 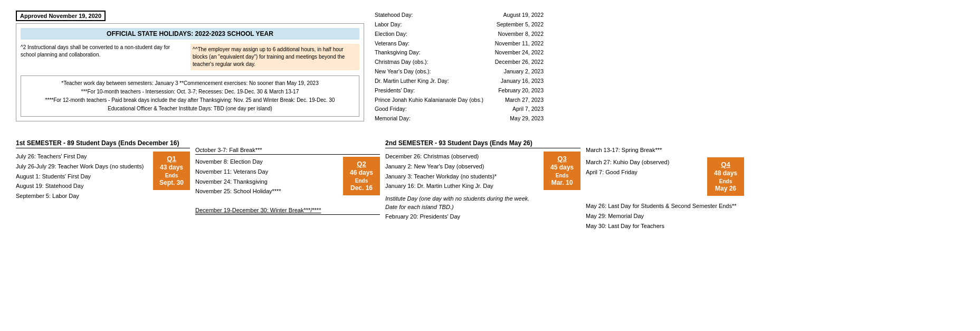 What do you see at coordinates (361, 165) in the screenshot?
I see `q2-label: Q2` at bounding box center [361, 165].